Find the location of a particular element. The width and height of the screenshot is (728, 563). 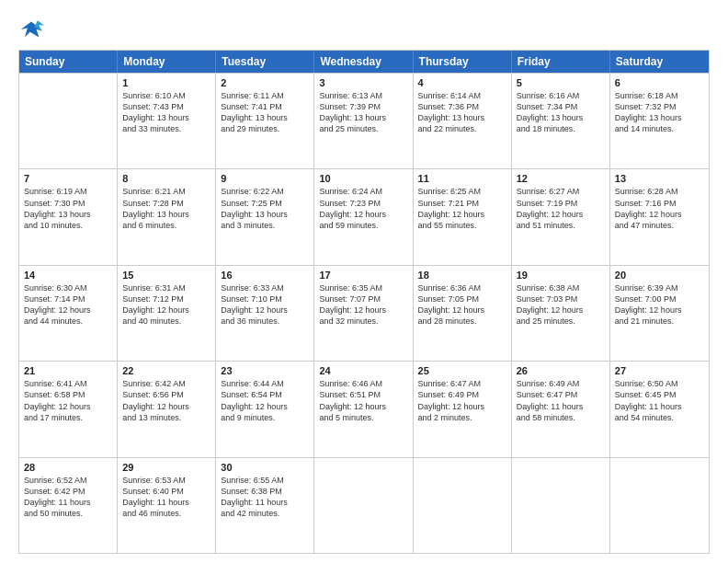

cell-info-line: Sunset: 7:10 PM is located at coordinates (265, 299).